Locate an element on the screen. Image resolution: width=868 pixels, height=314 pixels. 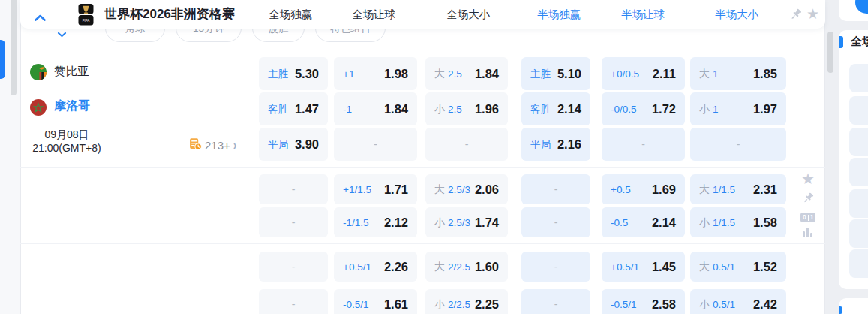
odds-cell: +0.5/11.45 is located at coordinates (644, 267).